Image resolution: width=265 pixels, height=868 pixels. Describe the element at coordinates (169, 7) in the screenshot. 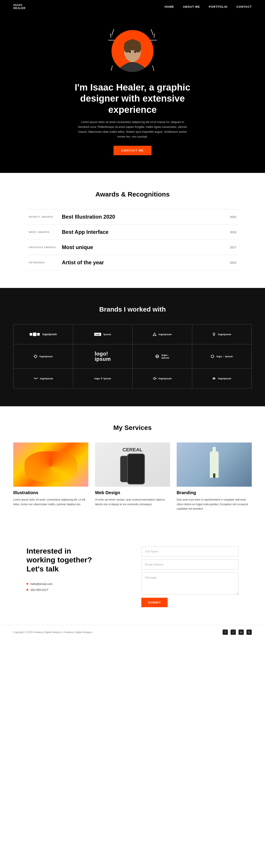

I see `nav-item-home: HOME` at that location.